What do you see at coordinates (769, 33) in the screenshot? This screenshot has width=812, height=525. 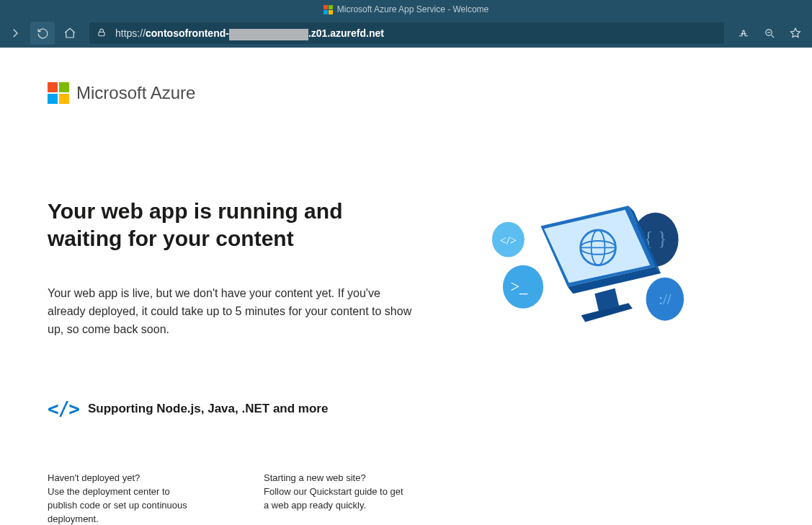 I see `zoom-icon` at bounding box center [769, 33].